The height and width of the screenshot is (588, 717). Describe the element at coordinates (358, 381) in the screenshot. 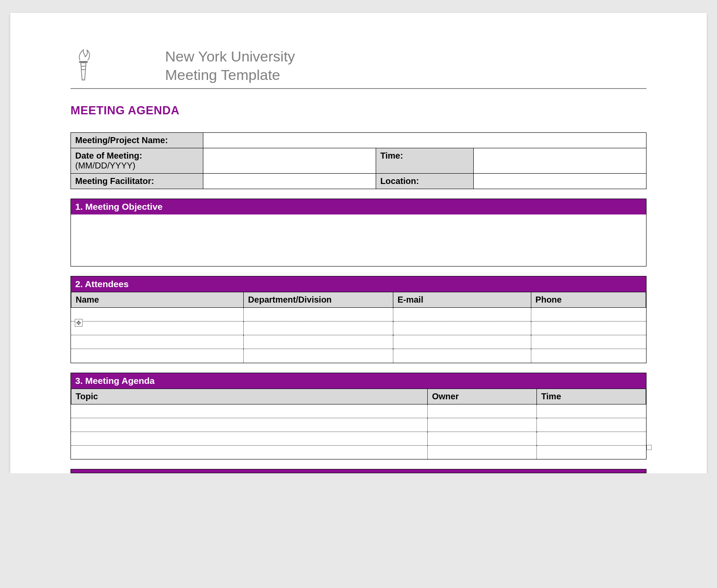

I see `section-agenda-header: 3. Meeting Agenda` at that location.